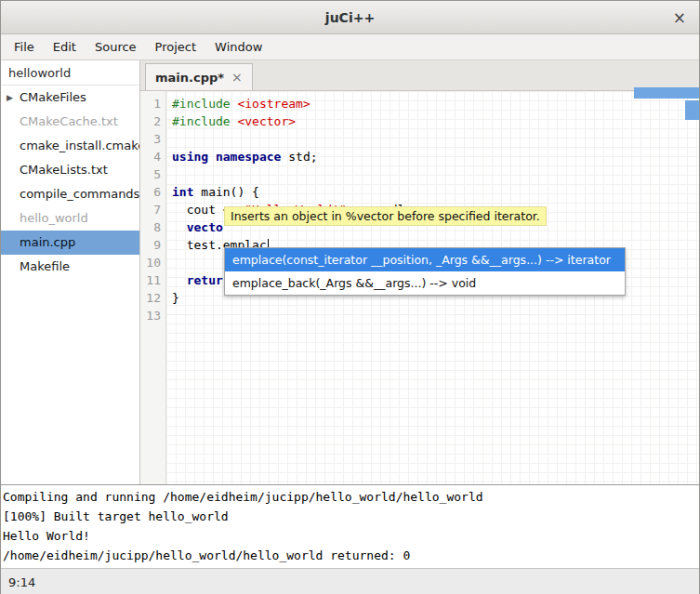  I want to click on menu-item-project: Project, so click(176, 46).